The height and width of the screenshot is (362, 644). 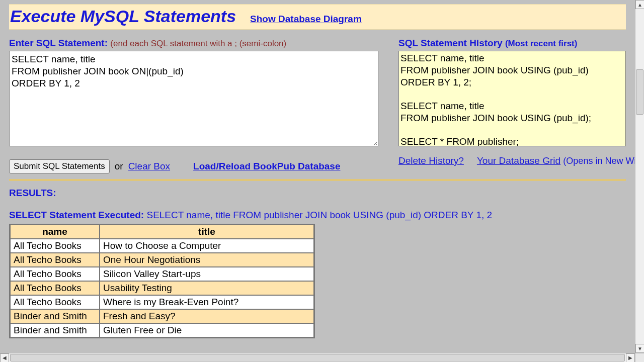 What do you see at coordinates (512, 161) in the screenshot?
I see `history-actions: Delete History? Your Database Grid (Open…` at bounding box center [512, 161].